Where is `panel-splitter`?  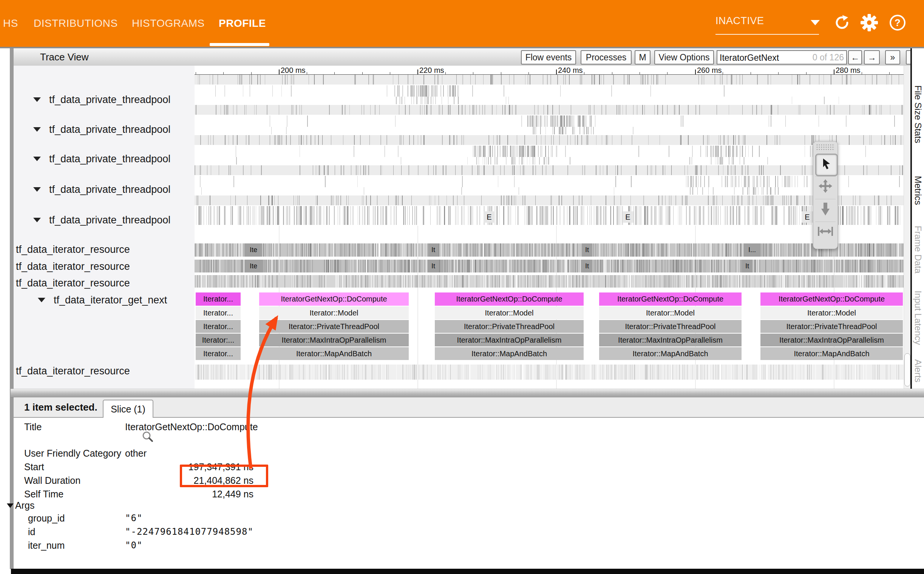 panel-splitter is located at coordinates (467, 393).